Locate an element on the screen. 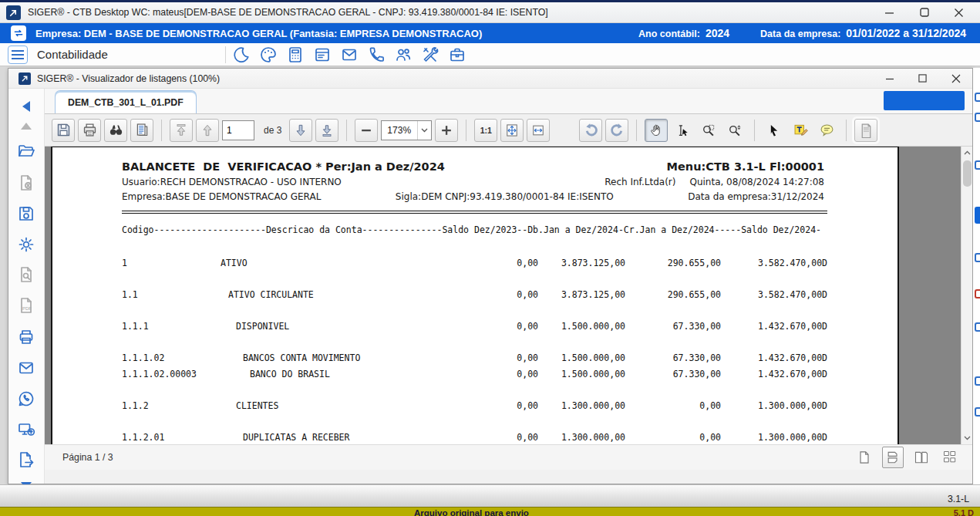 The image size is (980, 516). tab-document: DEM_CTB_301_L_01.PDF is located at coordinates (126, 102).